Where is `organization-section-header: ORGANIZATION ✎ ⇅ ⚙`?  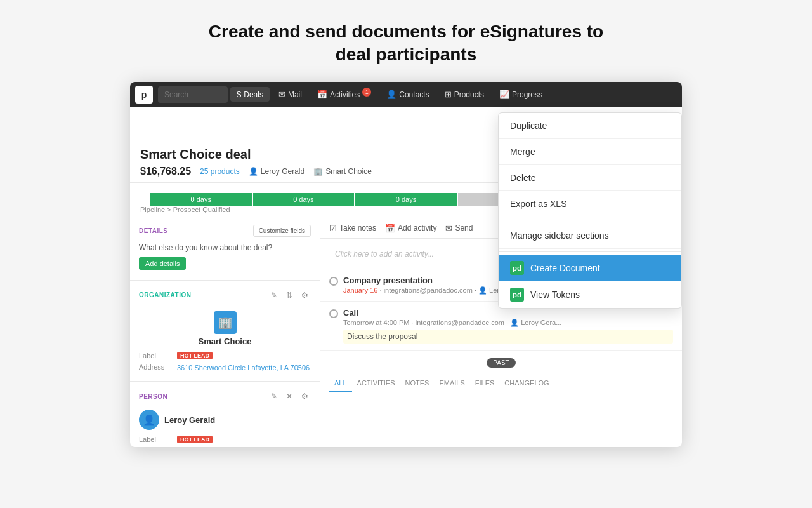 organization-section-header: ORGANIZATION ✎ ⇅ ⚙ is located at coordinates (225, 296).